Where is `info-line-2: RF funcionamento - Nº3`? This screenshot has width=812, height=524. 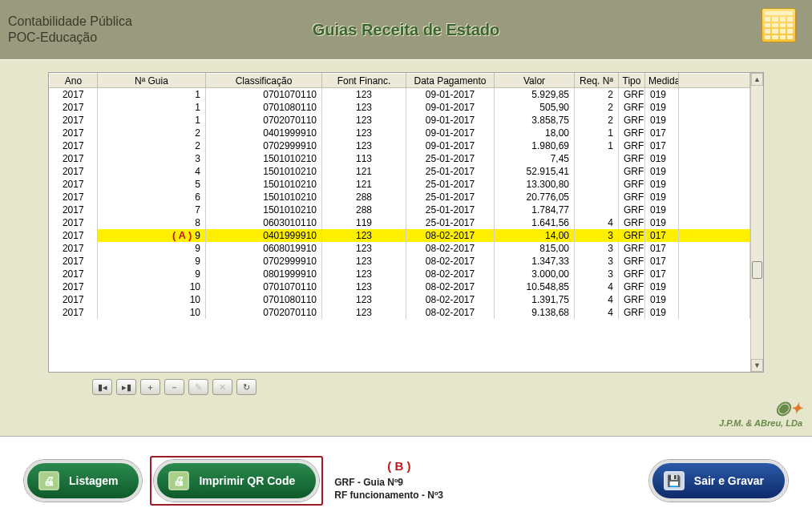 info-line-2: RF funcionamento - Nº3 is located at coordinates (389, 495).